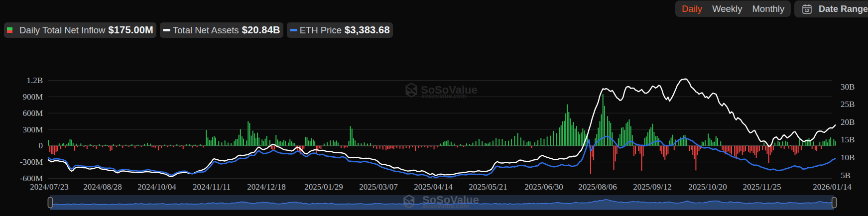  I want to click on svg-text: 1.2B, so click(35, 81).